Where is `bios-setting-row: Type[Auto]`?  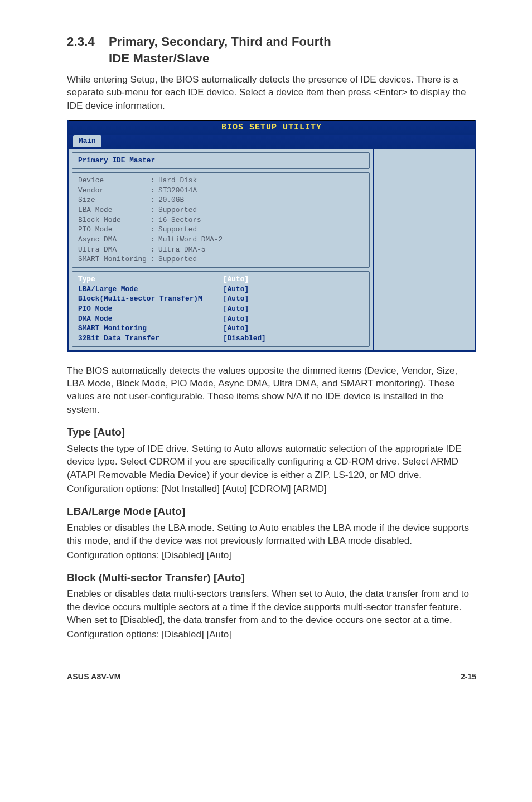 bios-setting-row: Type[Auto] is located at coordinates (221, 279).